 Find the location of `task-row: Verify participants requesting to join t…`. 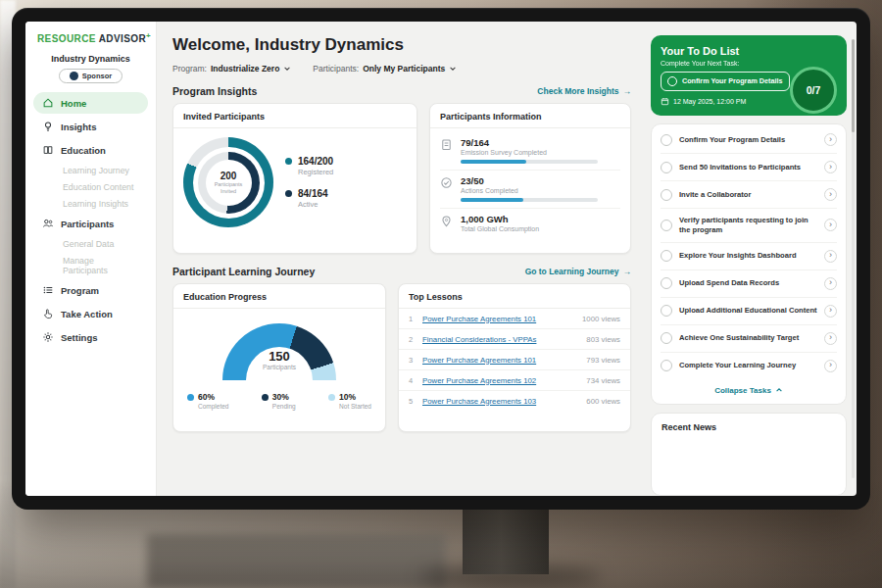

task-row: Verify participants requesting to join t… is located at coordinates (749, 225).